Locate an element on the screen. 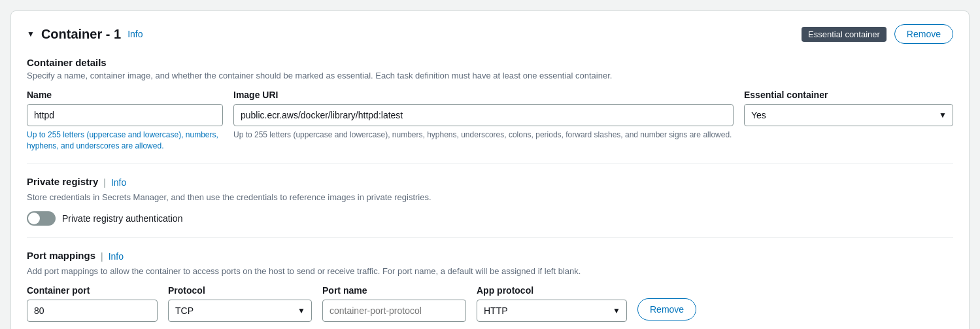 This screenshot has width=980, height=329. private-registry-info-link: Info is located at coordinates (119, 182).